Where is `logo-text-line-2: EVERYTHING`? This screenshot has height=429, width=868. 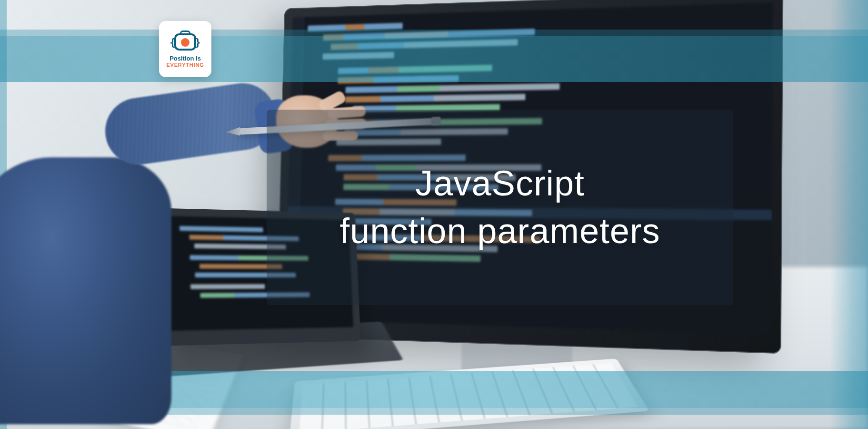 logo-text-line-2: EVERYTHING is located at coordinates (185, 65).